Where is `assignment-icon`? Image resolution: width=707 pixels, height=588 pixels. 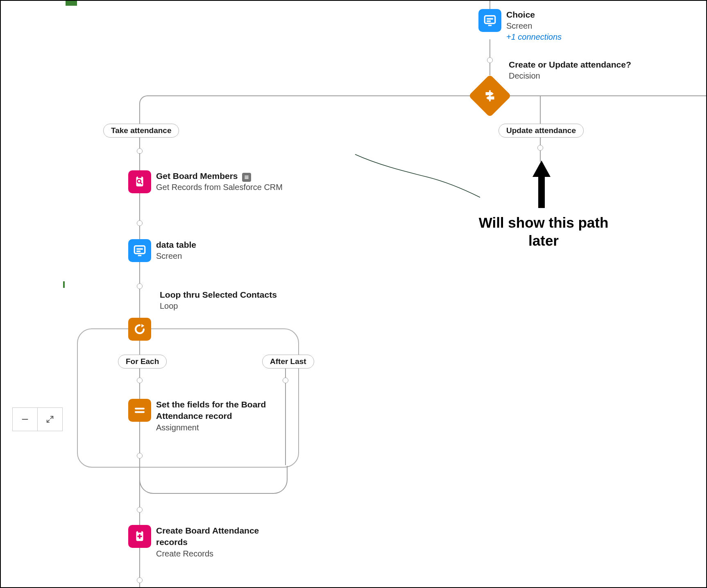 assignment-icon is located at coordinates (140, 410).